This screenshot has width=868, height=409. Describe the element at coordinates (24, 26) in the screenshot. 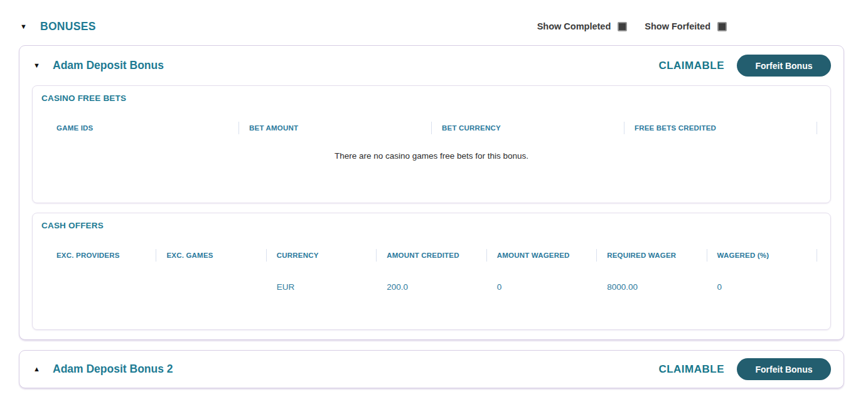

I see `bonuses-collapse-icon: ▼` at that location.